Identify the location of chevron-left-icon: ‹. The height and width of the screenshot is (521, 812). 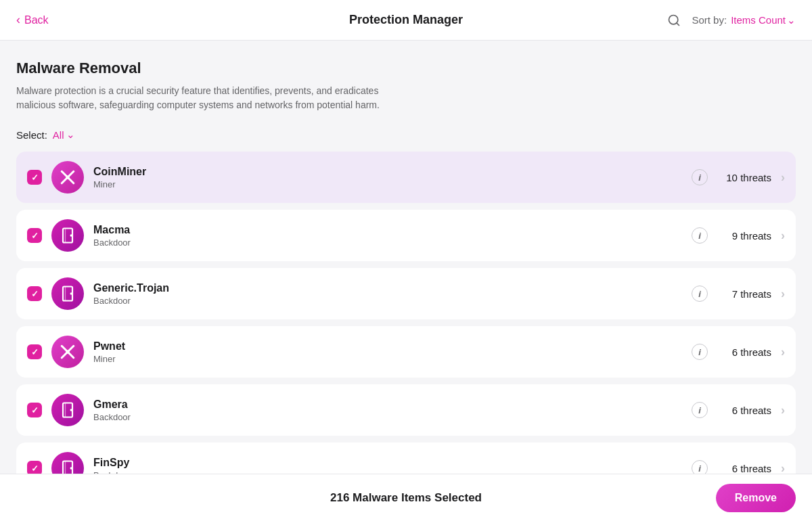
(18, 20).